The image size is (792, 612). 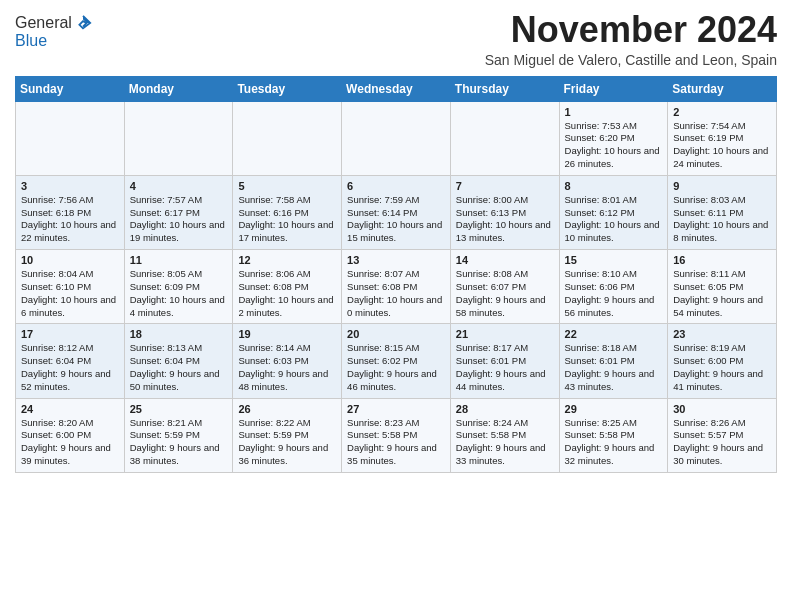 What do you see at coordinates (287, 186) in the screenshot?
I see `day-number: 5` at bounding box center [287, 186].